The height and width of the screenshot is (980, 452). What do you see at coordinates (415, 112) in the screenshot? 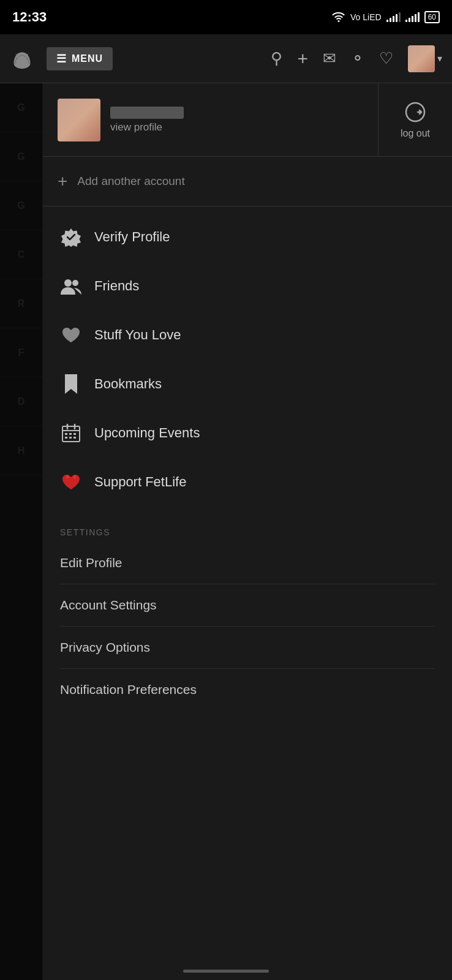
I see `logout-icon` at bounding box center [415, 112].